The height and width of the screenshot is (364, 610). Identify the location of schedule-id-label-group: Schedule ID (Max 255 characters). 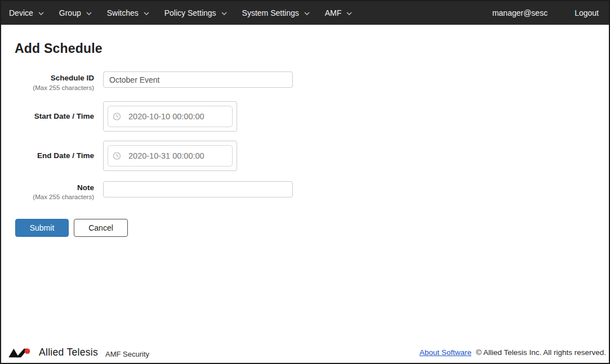
(54, 81).